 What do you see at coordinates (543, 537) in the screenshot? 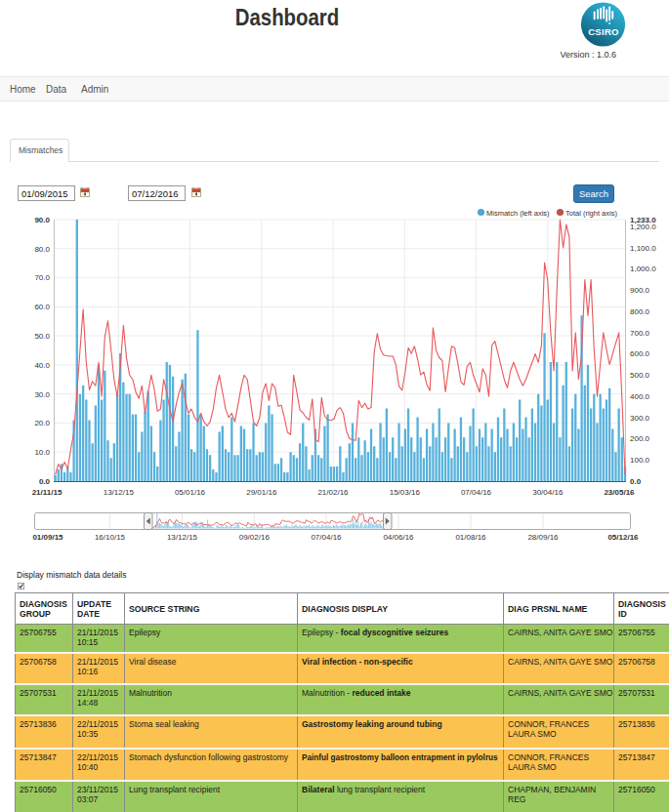
I see `svg-text: 28/09/16` at bounding box center [543, 537].